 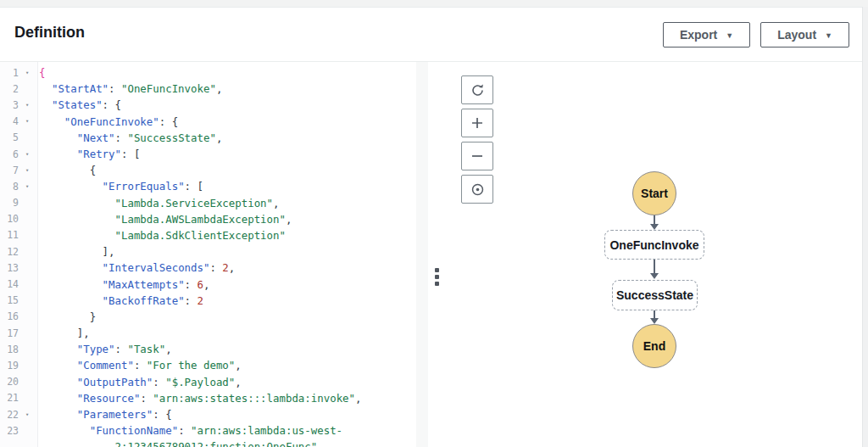 What do you see at coordinates (9, 121) in the screenshot?
I see `line-number: 4` at bounding box center [9, 121].